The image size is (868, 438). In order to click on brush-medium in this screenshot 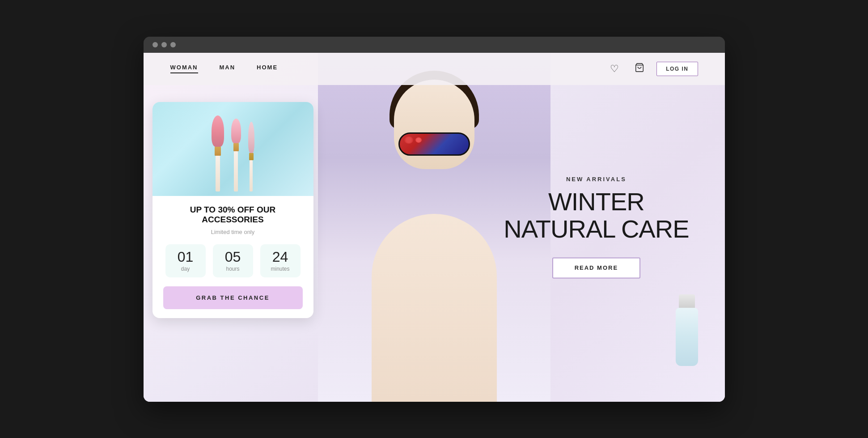, I will do `click(236, 155)`.